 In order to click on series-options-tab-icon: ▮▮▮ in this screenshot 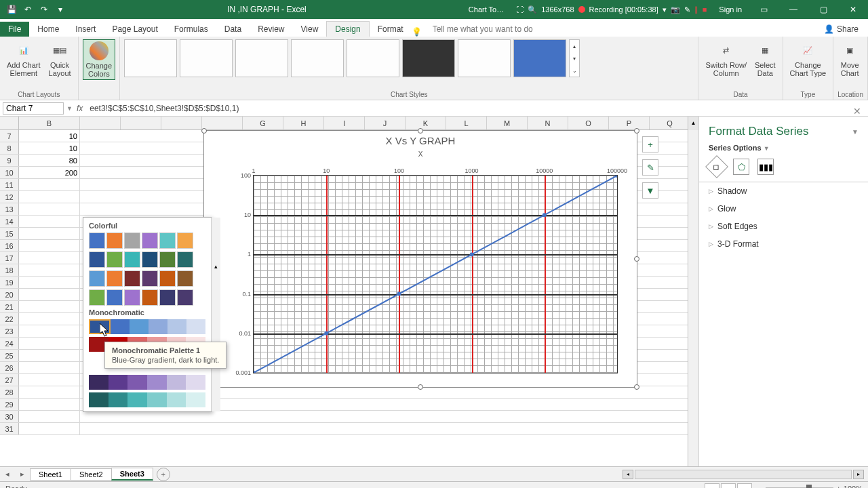, I will do `click(766, 167)`.